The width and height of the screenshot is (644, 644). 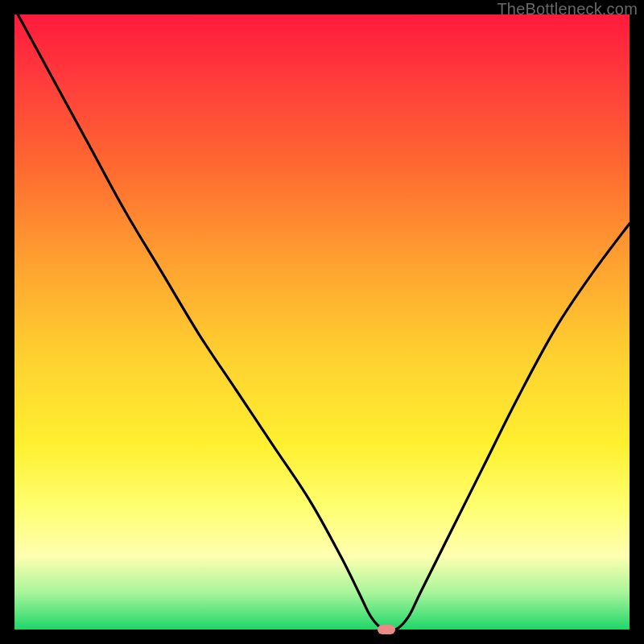 I want to click on optimal-point-marker, so click(x=386, y=630).